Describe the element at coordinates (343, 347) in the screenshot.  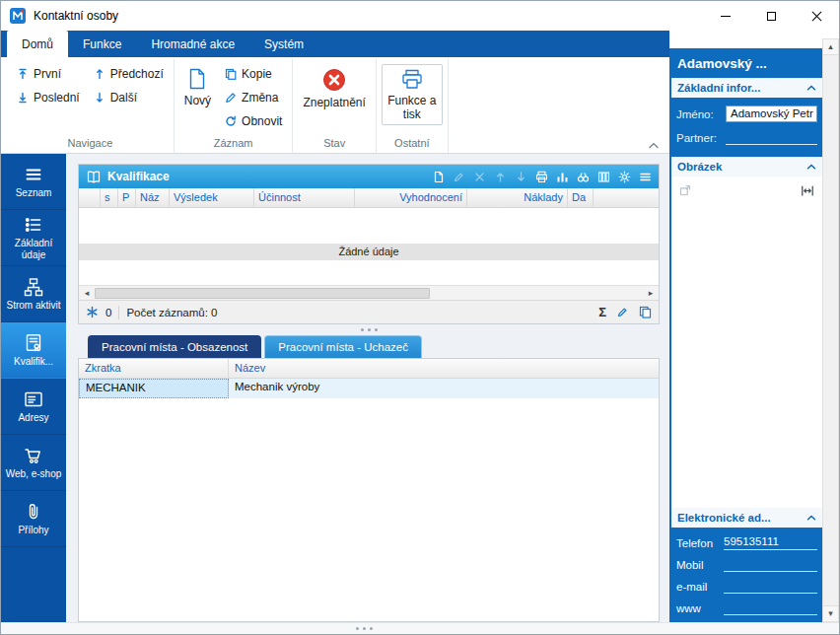
I see `tab-pracovni-mista-uchazec: Pracovní místa - Uchazeč` at that location.